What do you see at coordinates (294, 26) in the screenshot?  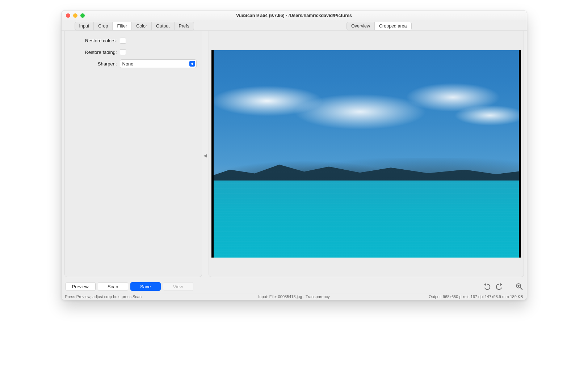 I see `tab-bar: Input Crop Filter Color Output Prefs Ove…` at bounding box center [294, 26].